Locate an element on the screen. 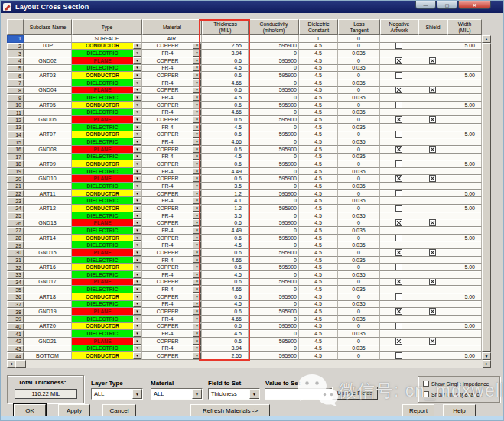  type-label: PLANE is located at coordinates (102, 252).